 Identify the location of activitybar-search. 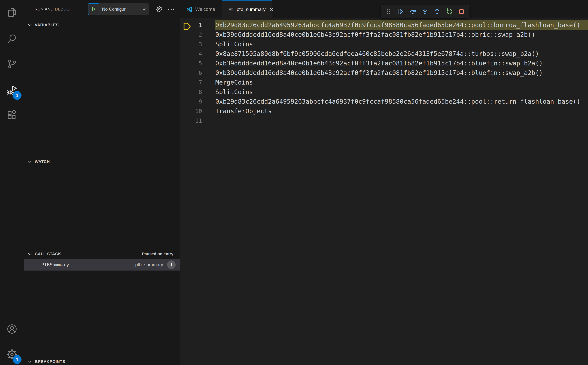
(12, 39).